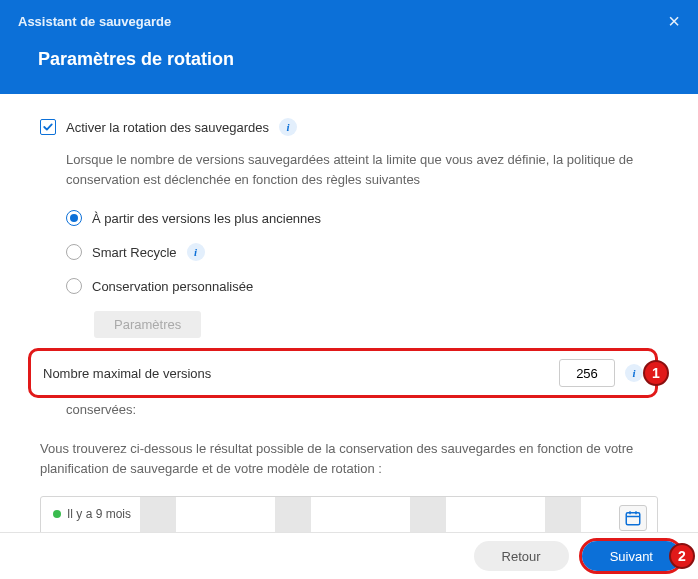 The image size is (698, 579). What do you see at coordinates (57, 514) in the screenshot?
I see `timeline-start-dot-icon` at bounding box center [57, 514].